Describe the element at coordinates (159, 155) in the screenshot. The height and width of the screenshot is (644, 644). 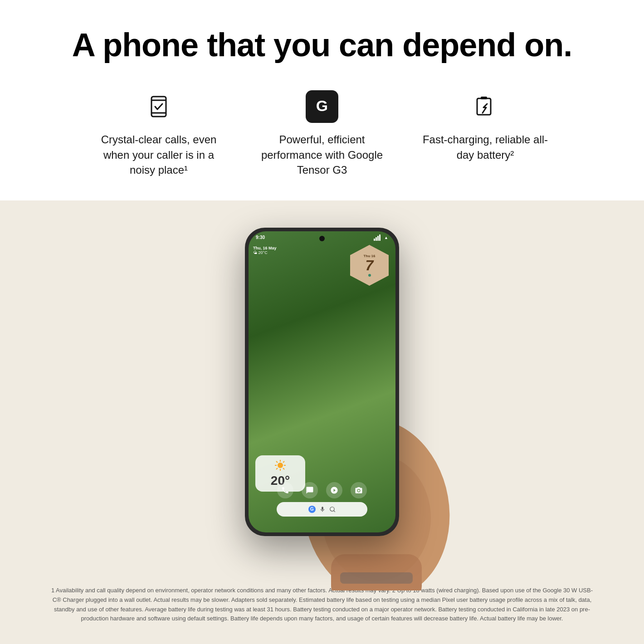
I see `feature-text-calls: Crystal-clear calls, even when your call…` at that location.